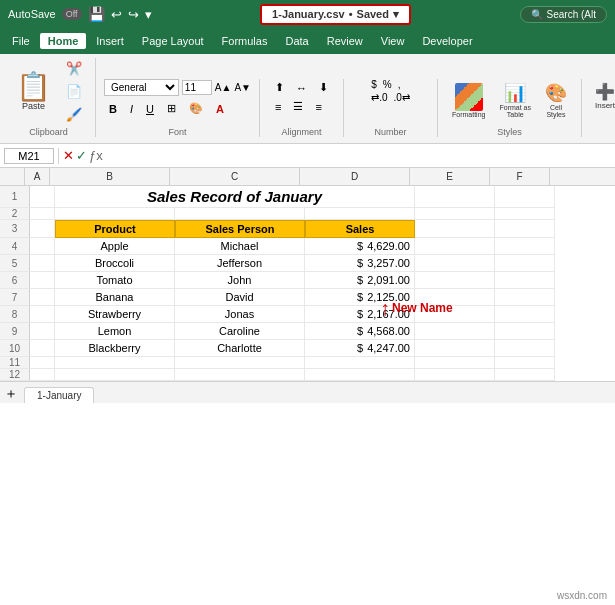 This screenshot has height=605, width=615. Describe the element at coordinates (374, 84) in the screenshot. I see `currency-btn: $` at that location.